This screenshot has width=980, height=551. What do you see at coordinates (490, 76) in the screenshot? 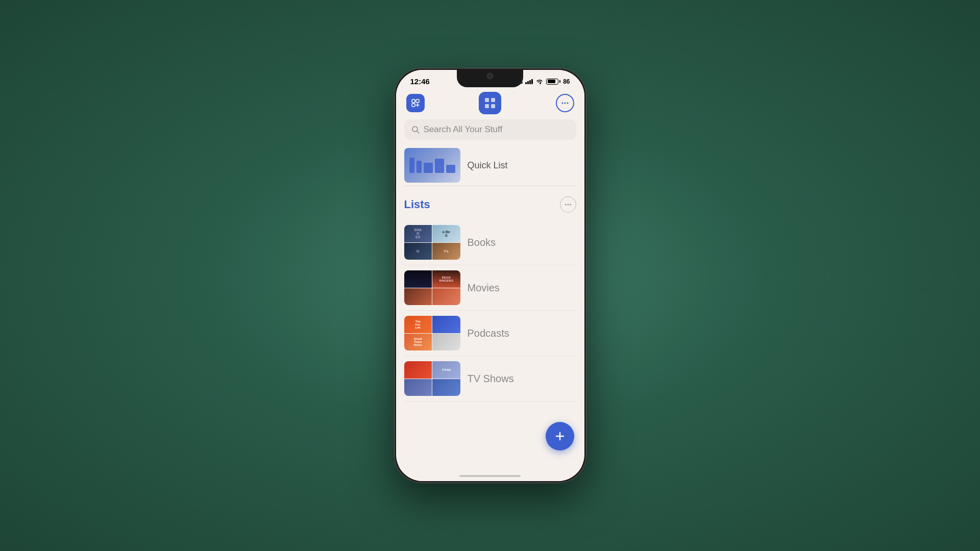
I see `camera` at bounding box center [490, 76].